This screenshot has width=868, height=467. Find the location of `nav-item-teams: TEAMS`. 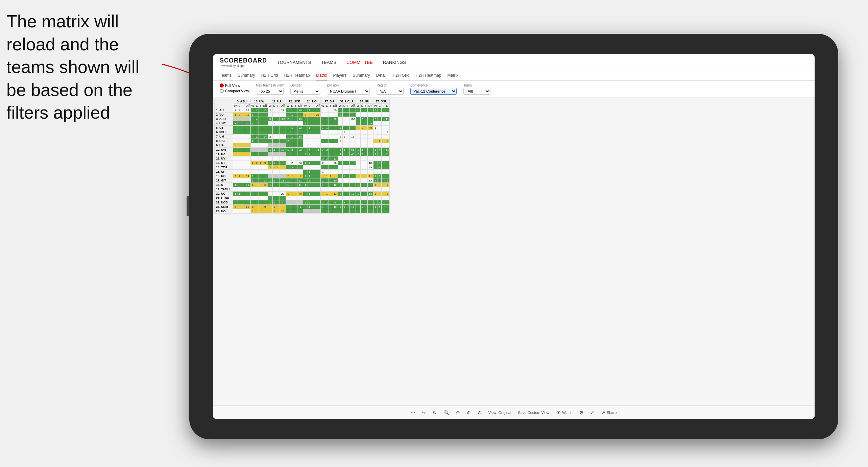

nav-item-teams: TEAMS is located at coordinates (329, 62).